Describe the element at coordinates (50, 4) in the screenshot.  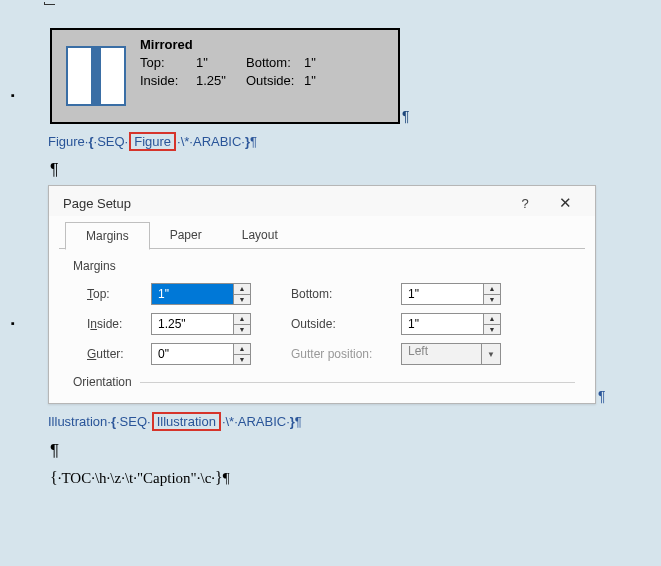
I see `cursor-mark` at that location.